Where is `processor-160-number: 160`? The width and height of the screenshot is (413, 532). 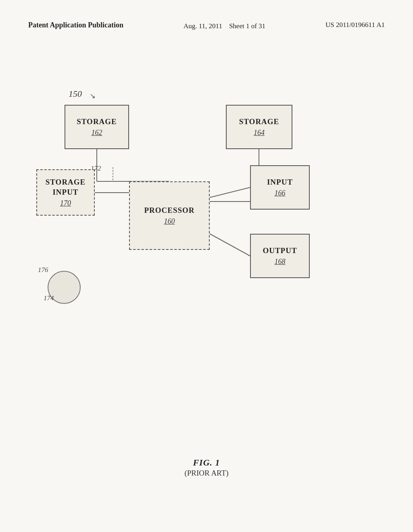 processor-160-number: 160 is located at coordinates (169, 222).